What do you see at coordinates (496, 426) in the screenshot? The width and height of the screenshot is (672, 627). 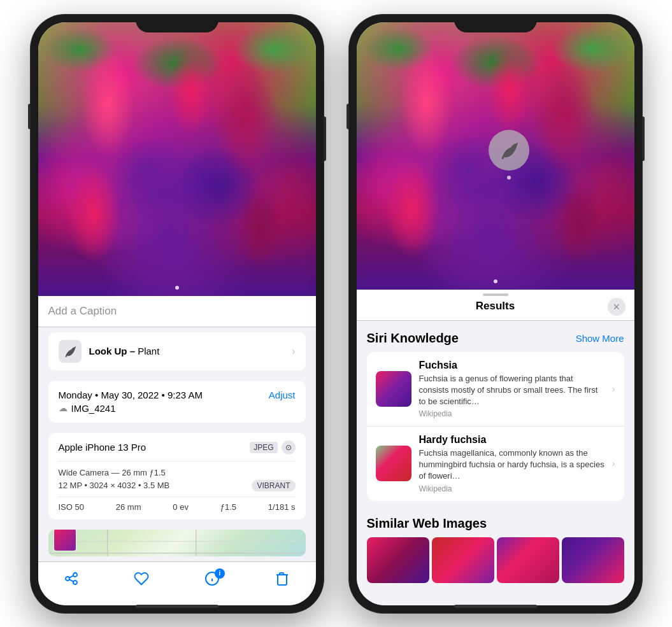 I see `knowledge-card: Fuchsia Fuchsia is a genus of flowering …` at bounding box center [496, 426].